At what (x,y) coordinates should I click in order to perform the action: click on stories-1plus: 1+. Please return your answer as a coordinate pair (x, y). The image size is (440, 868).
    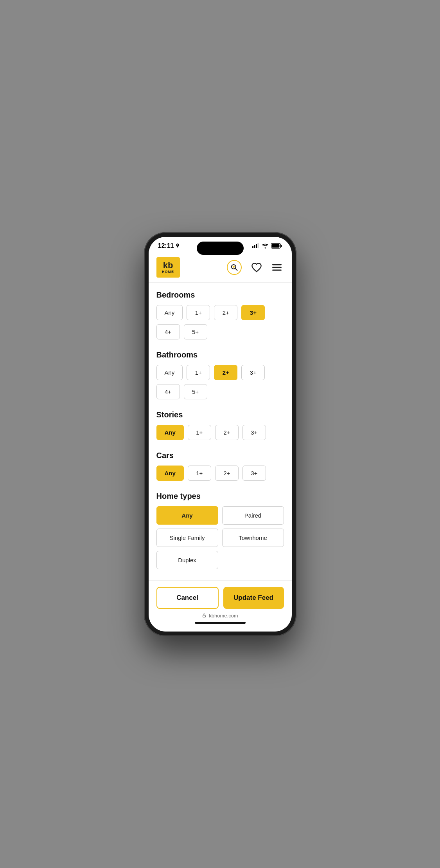
    Looking at the image, I should click on (199, 432).